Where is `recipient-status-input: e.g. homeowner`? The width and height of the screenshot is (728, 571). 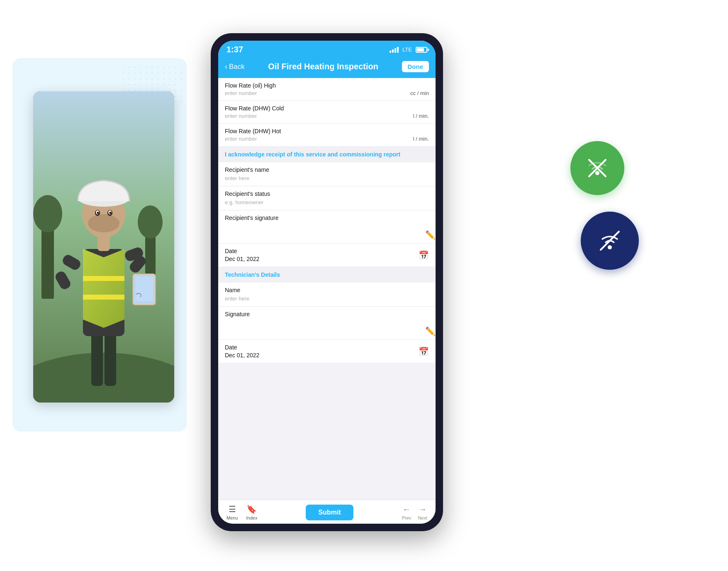
recipient-status-input: e.g. homeowner is located at coordinates (244, 203).